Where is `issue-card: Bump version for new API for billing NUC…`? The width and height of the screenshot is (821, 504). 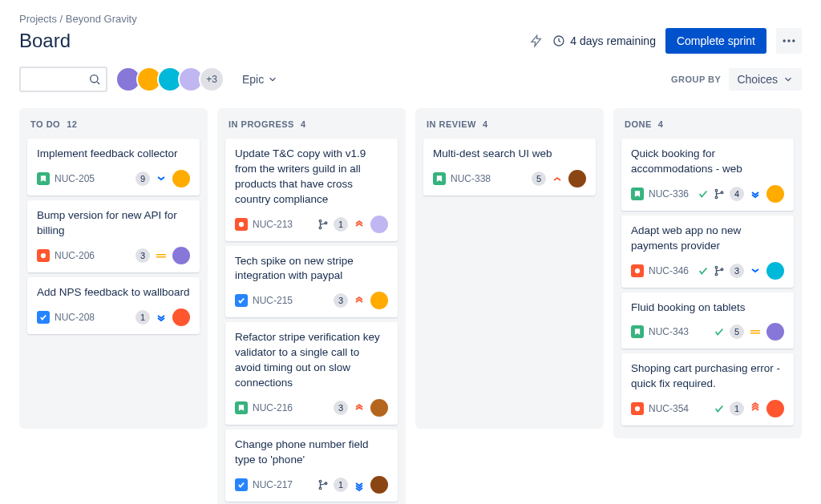
issue-card: Bump version for new API for billing NUC… is located at coordinates (114, 236).